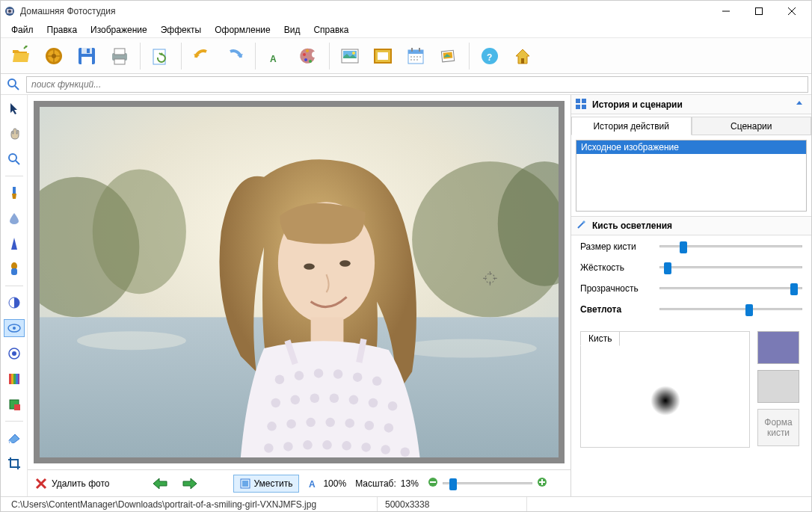 This screenshot has width=812, height=512. Describe the element at coordinates (375, 484) in the screenshot. I see `zoom-label: Масштаб:` at that location.